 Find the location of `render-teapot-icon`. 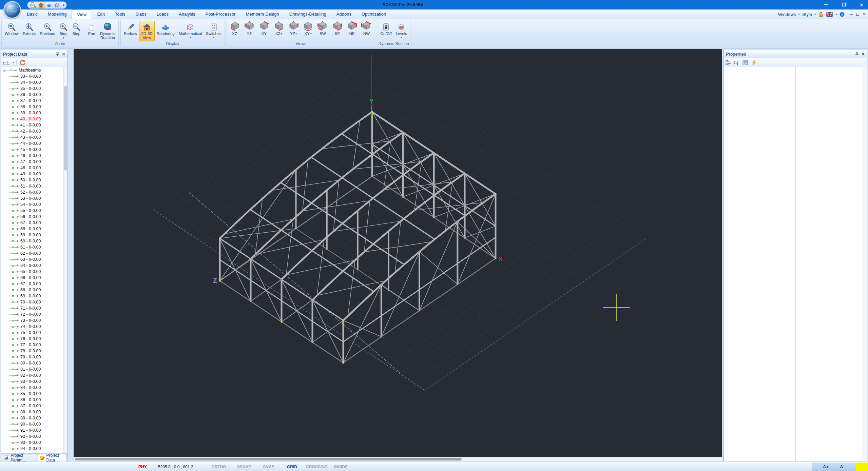

render-teapot-icon is located at coordinates (49, 5).